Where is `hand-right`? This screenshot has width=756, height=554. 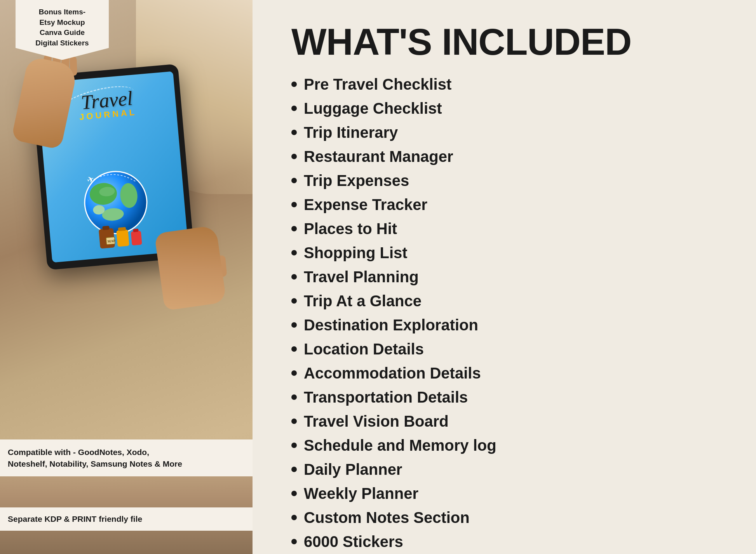
hand-right is located at coordinates (190, 268).